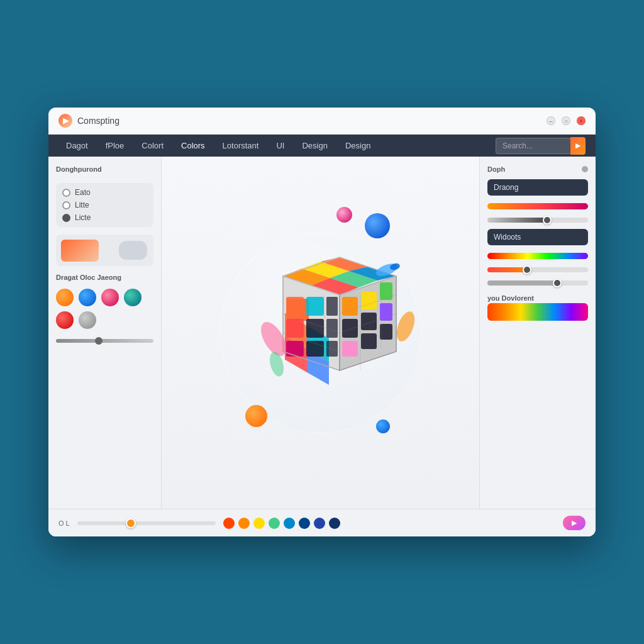 Image resolution: width=644 pixels, height=644 pixels. Describe the element at coordinates (104, 309) in the screenshot. I see `color-balls-row` at that location.